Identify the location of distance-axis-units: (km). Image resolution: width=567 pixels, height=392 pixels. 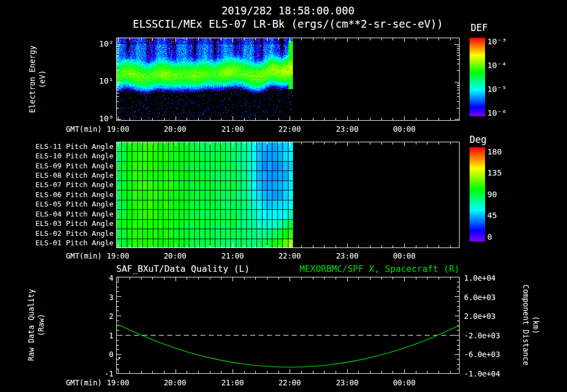
(536, 326).